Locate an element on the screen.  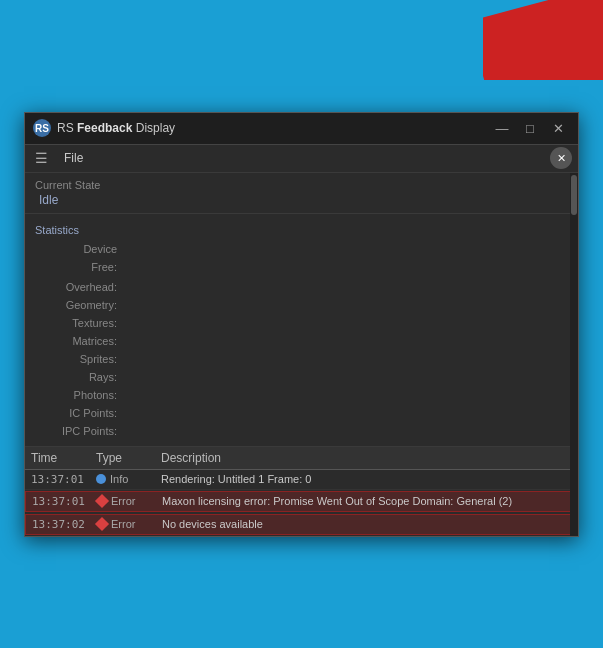
rays-value is located at coordinates (346, 377).